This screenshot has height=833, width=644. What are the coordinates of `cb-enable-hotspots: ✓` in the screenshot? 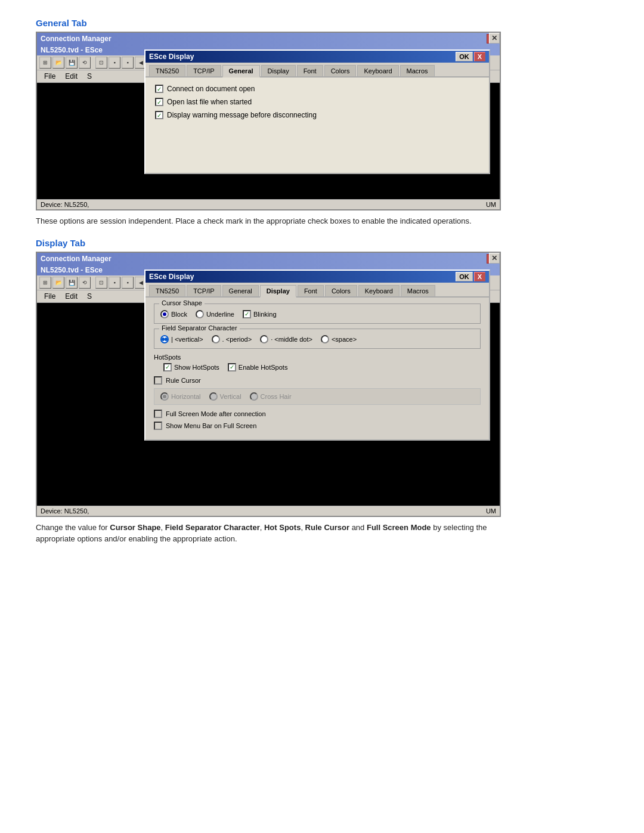 It's located at (232, 367).